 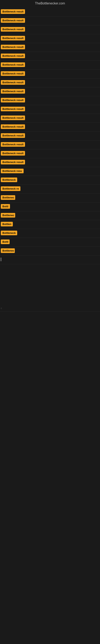 I want to click on cursor-row, so click(x=50, y=260).